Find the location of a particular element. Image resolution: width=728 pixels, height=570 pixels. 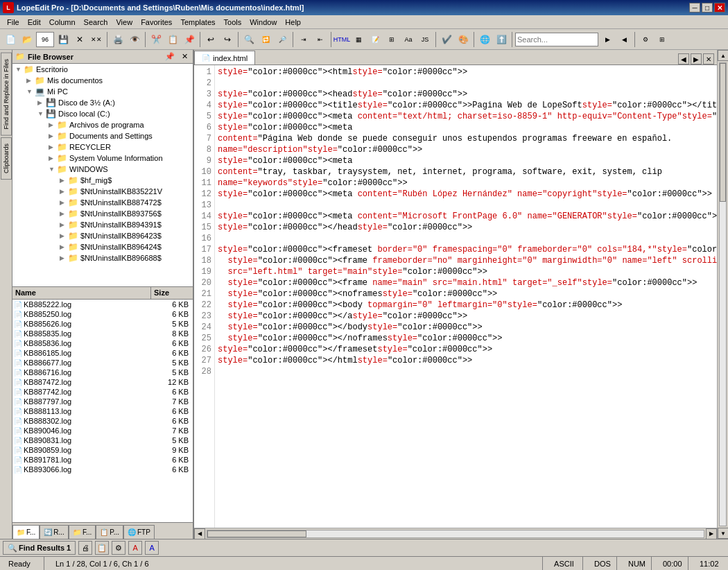

unindent-button: ⇤ is located at coordinates (320, 40).